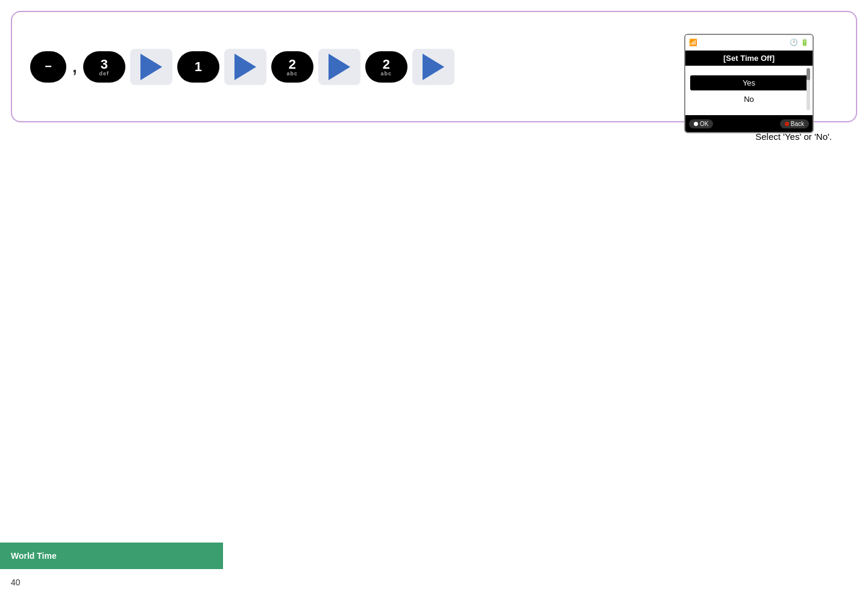 Image resolution: width=868 pixels, height=598 pixels. I want to click on step-3-sub: def, so click(105, 74).